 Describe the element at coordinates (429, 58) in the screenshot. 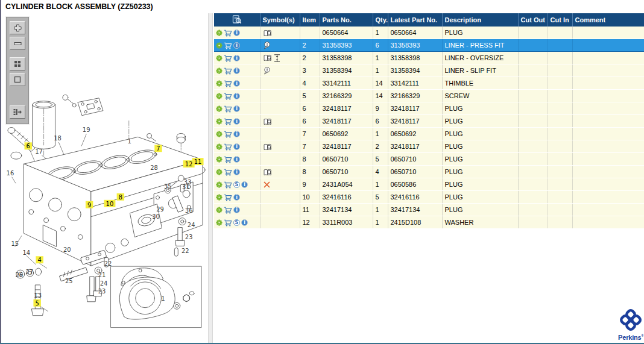

I see `table-row: i231358398131358398LINER - OVERSIZE` at that location.